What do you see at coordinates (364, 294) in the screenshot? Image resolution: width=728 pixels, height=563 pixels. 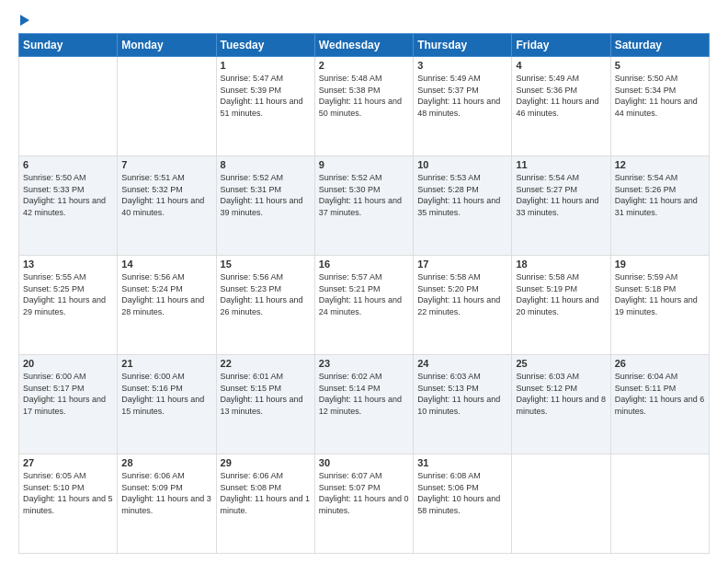 I see `day-info: Sunrise: 5:57 AM Sunset: 5:21 PM Dayligh…` at bounding box center [364, 294].